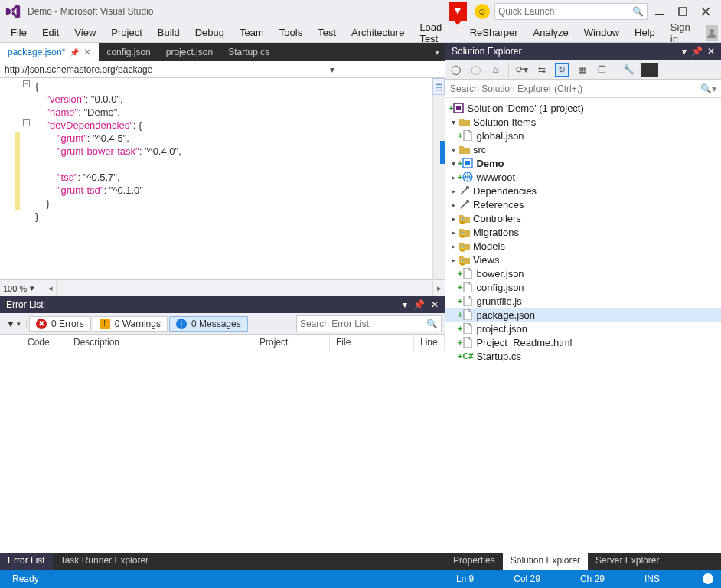 This screenshot has height=588, width=721. What do you see at coordinates (378, 32) in the screenshot?
I see `menu-architecture: Architecture` at bounding box center [378, 32].